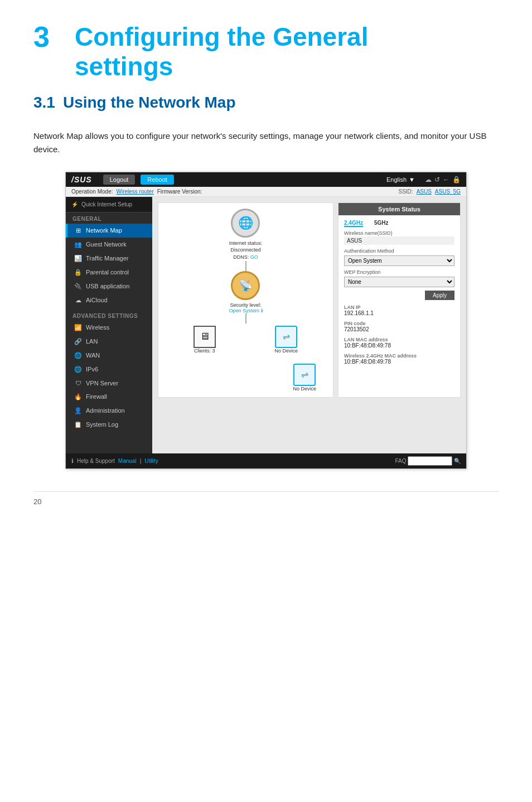 This screenshot has height=802, width=532. What do you see at coordinates (304, 375) in the screenshot?
I see `usb-device-2-wrapper: ⇌ No Device` at bounding box center [304, 375].